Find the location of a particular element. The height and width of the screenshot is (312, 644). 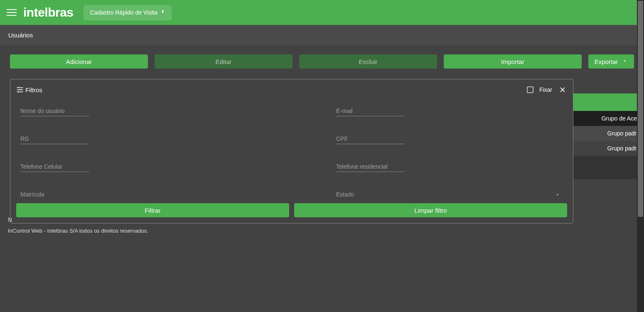

cpf-label: CPF is located at coordinates (371, 140).